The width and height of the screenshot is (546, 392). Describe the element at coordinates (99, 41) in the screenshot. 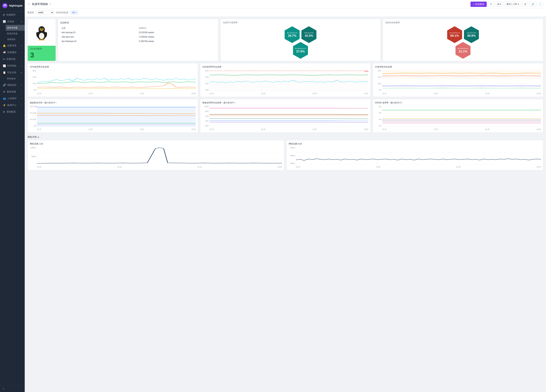

I see `machine-name: dev-flasheye-01` at that location.